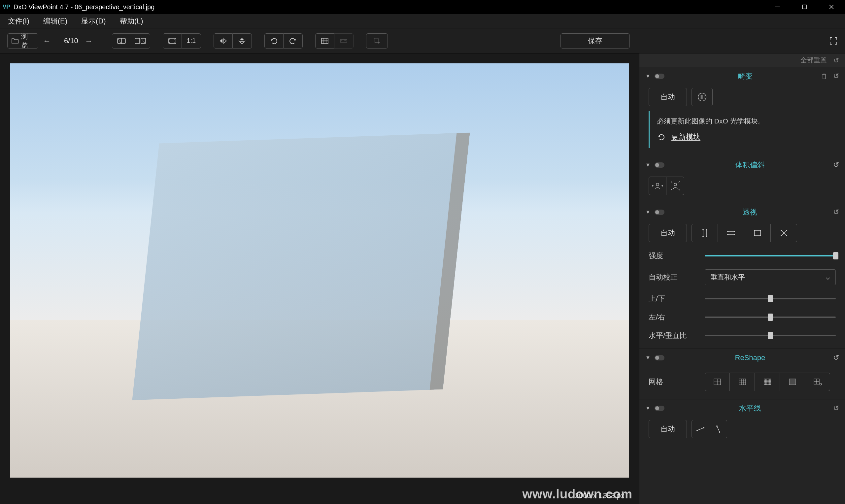 Image resolution: width=845 pixels, height=504 pixels. Describe the element at coordinates (833, 41) in the screenshot. I see `fullscreen-button` at that location.